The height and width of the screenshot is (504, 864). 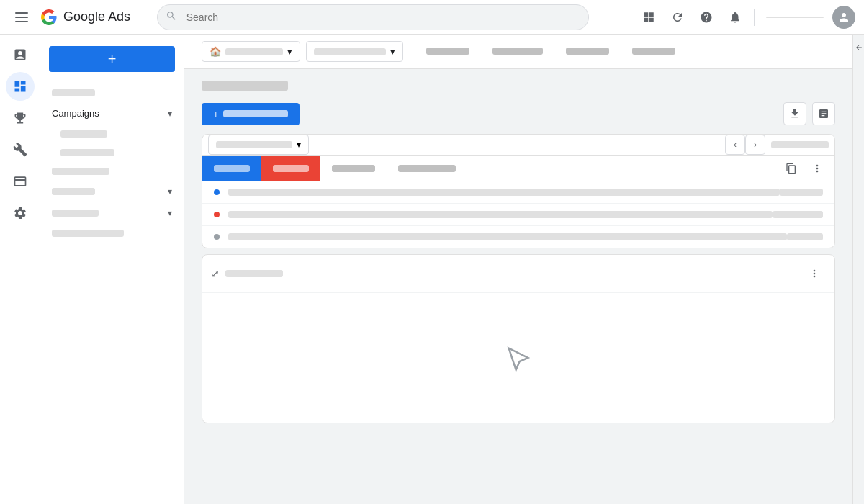 I want to click on nav-section: Campaigns ▾ ▾ ▾, so click(x=112, y=163).